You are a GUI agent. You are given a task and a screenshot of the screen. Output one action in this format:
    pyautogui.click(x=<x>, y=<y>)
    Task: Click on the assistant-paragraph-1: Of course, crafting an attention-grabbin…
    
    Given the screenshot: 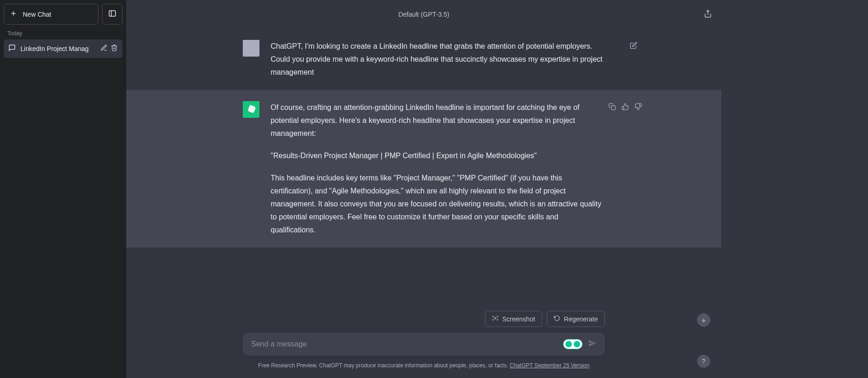 What is the action you would take?
    pyautogui.click(x=438, y=121)
    